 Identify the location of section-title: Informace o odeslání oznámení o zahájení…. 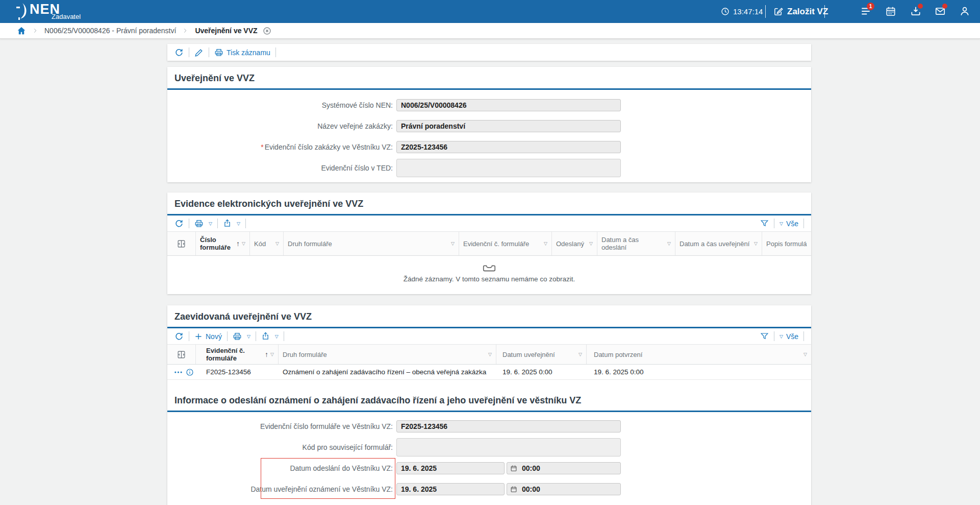
(489, 400).